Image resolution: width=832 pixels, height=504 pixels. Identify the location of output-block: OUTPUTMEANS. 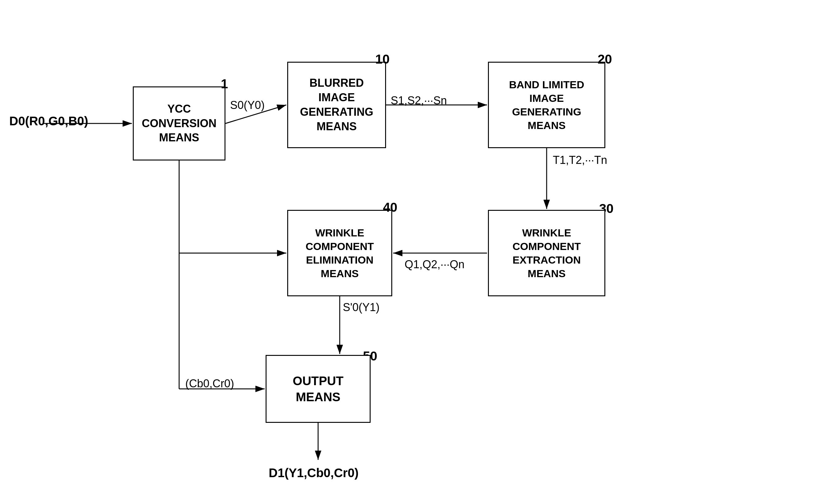
(318, 389).